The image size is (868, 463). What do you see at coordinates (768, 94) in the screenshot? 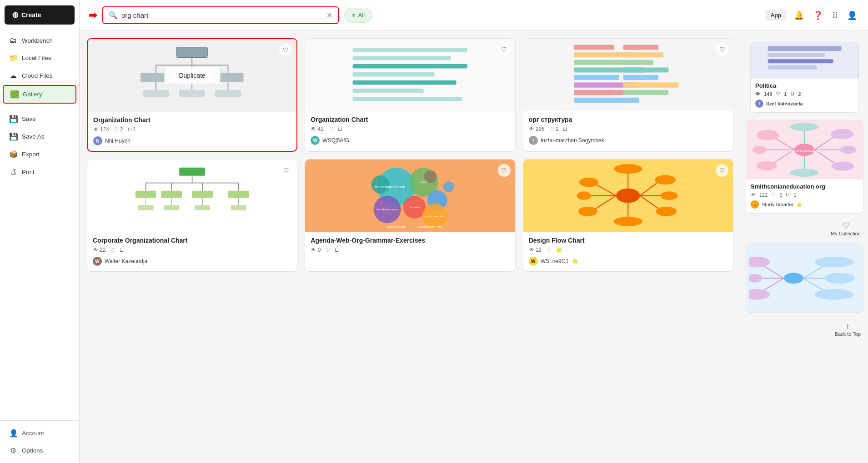
I see `view-number: 149` at bounding box center [768, 94].